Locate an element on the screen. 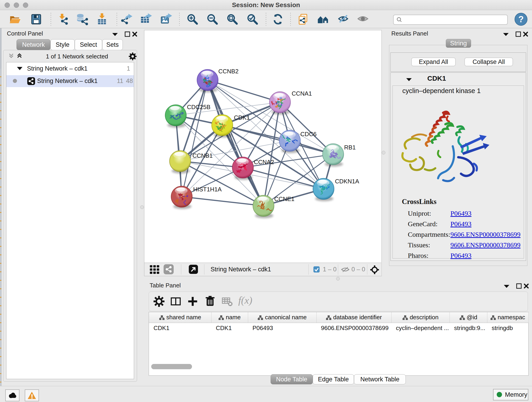 This screenshot has width=532, height=402. svg-text: CCNB2 is located at coordinates (228, 71).